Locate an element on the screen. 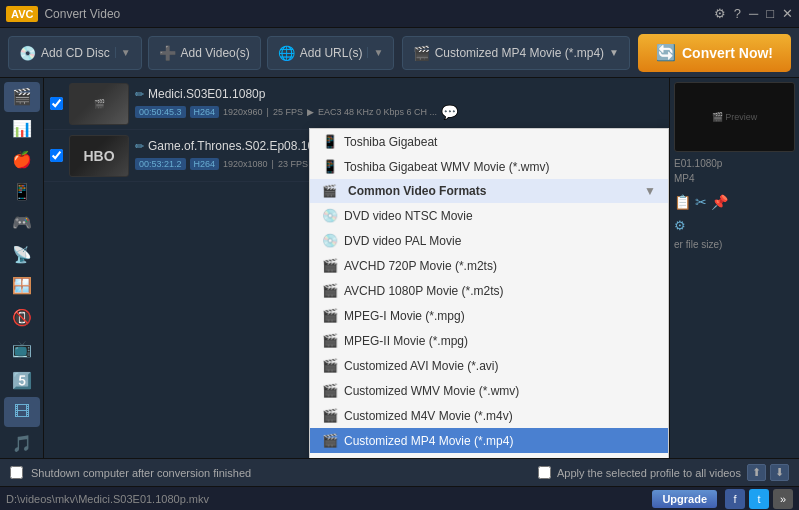 The image size is (799, 510). status-bar: Shutdown computer after conversion finis… is located at coordinates (400, 472).